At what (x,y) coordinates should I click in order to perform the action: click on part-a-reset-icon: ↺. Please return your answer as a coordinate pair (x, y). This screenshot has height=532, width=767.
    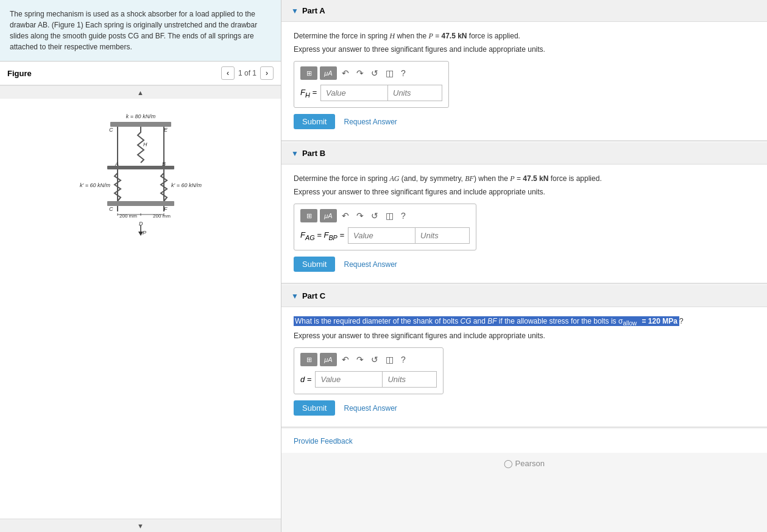
    Looking at the image, I should click on (375, 73).